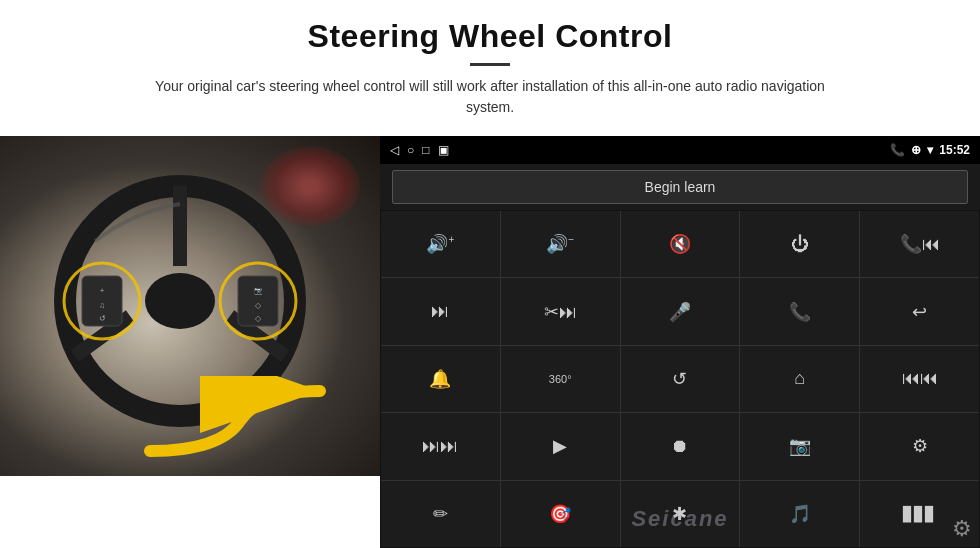 This screenshot has width=980, height=548. Describe the element at coordinates (920, 379) in the screenshot. I see `rewind-button: ⏮⏮` at that location.